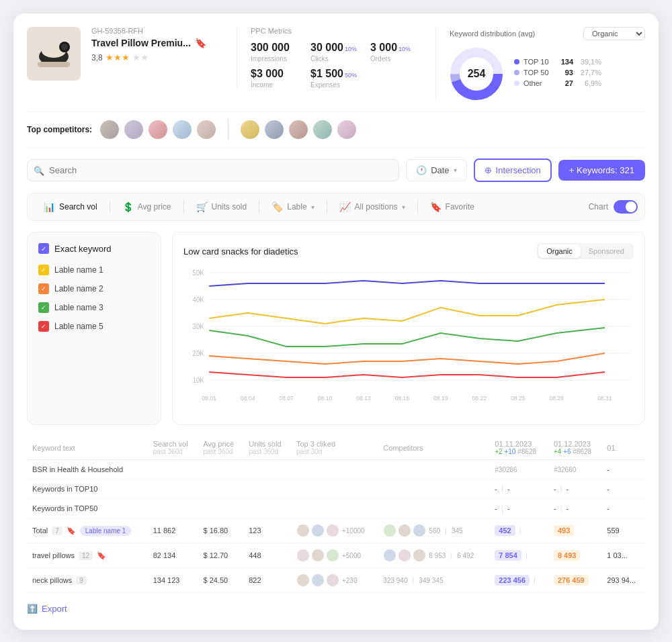 Image resolution: width=672 pixels, height=642 pixels. Describe the element at coordinates (202, 207) in the screenshot. I see `cart-icon: 🛒` at that location.